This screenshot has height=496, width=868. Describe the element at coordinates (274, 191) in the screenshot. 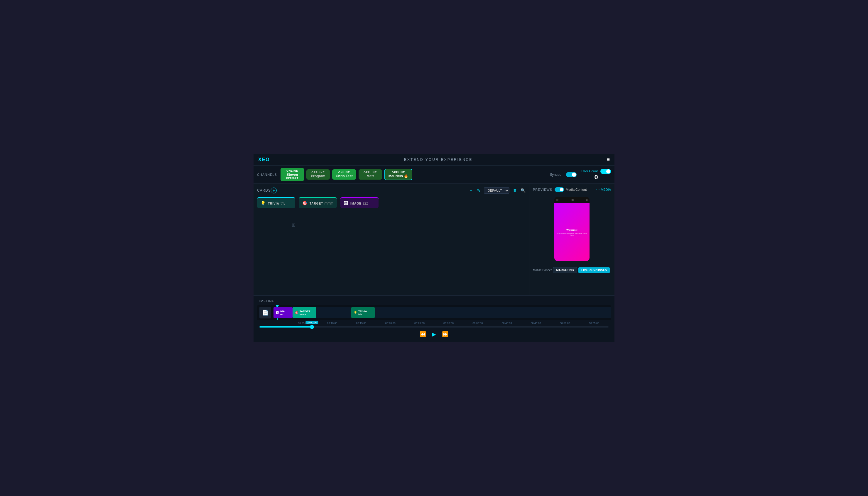

I see `cards-add-button: +` at that location.